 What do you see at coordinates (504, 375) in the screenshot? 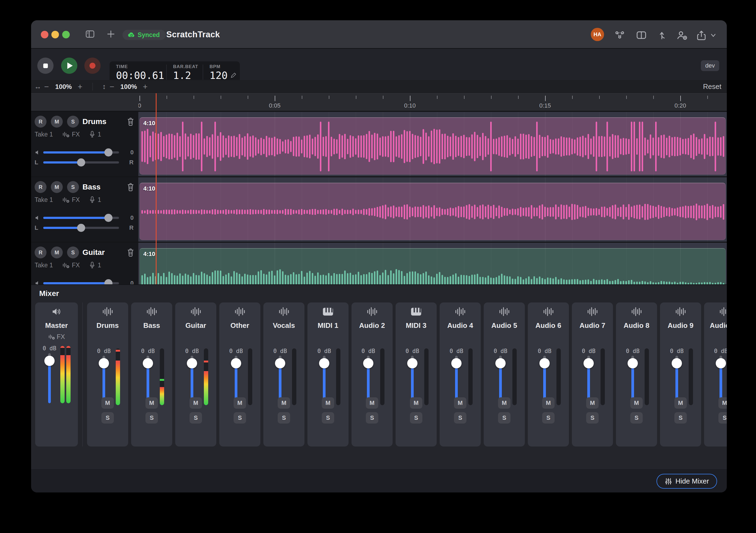
I see `mixer-strip-audio-5: Audio 5 0 dB M S` at bounding box center [504, 375].